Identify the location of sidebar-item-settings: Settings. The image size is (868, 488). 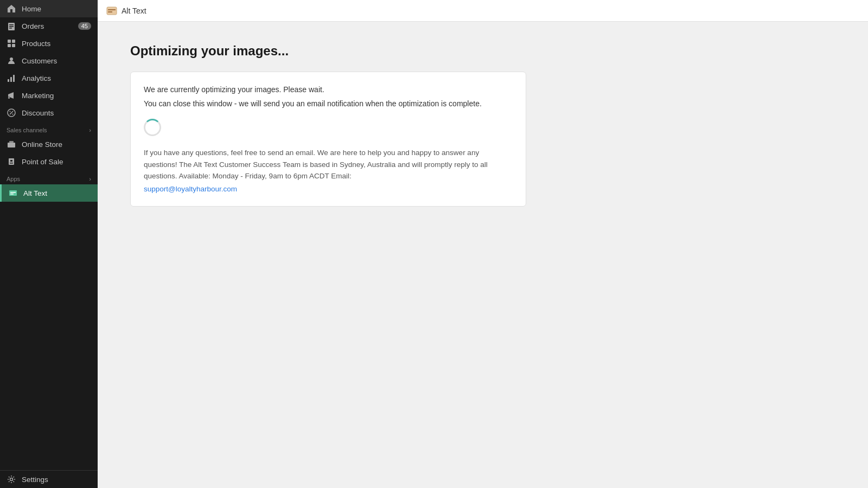
(49, 479).